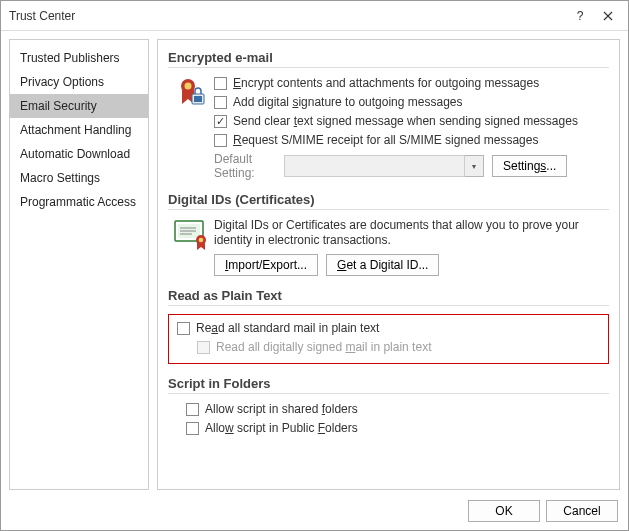 This screenshot has height=531, width=629. I want to click on help-button: ?, so click(580, 16).